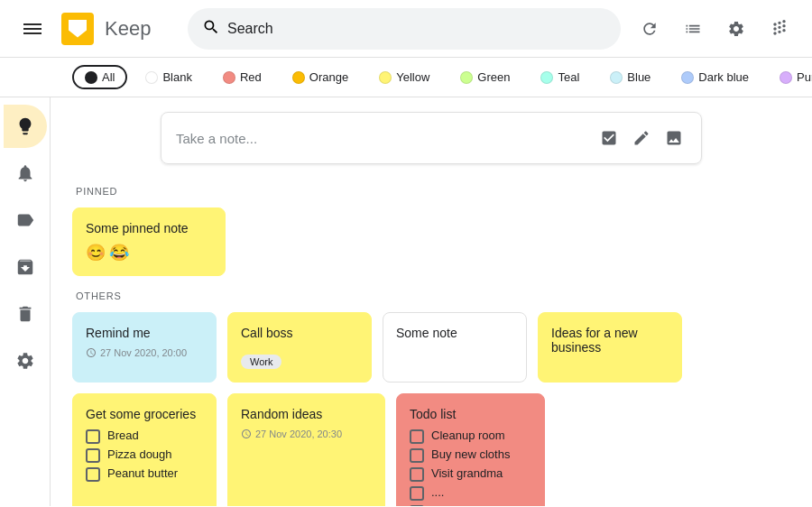 The width and height of the screenshot is (812, 507). Describe the element at coordinates (93, 475) in the screenshot. I see `checkbox-peanut` at that location.